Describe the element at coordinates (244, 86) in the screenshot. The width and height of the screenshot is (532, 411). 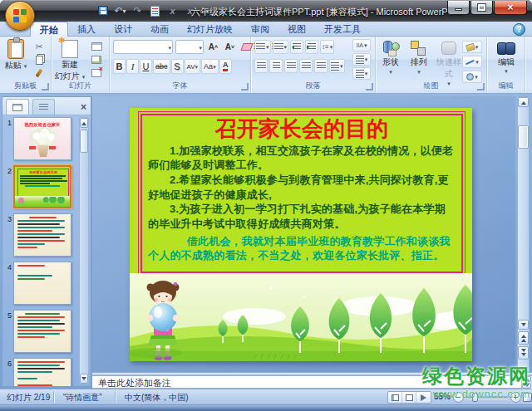
I see `font-dialog-launcher` at that location.